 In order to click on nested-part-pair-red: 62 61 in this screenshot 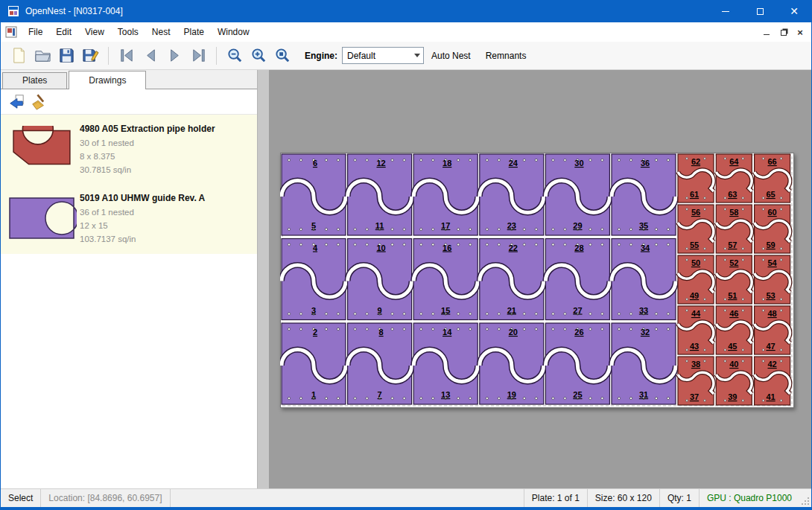, I will do `click(696, 179)`.